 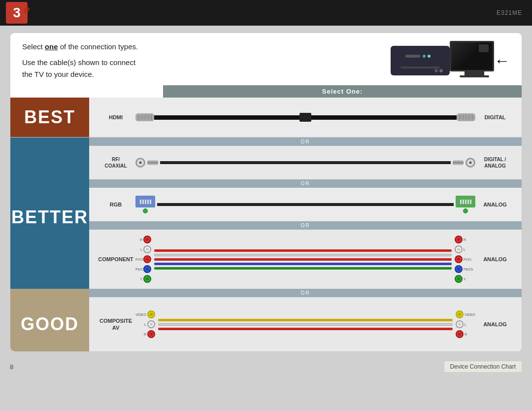 What do you see at coordinates (458, 163) in the screenshot?
I see `coax-right-barrel` at bounding box center [458, 163].